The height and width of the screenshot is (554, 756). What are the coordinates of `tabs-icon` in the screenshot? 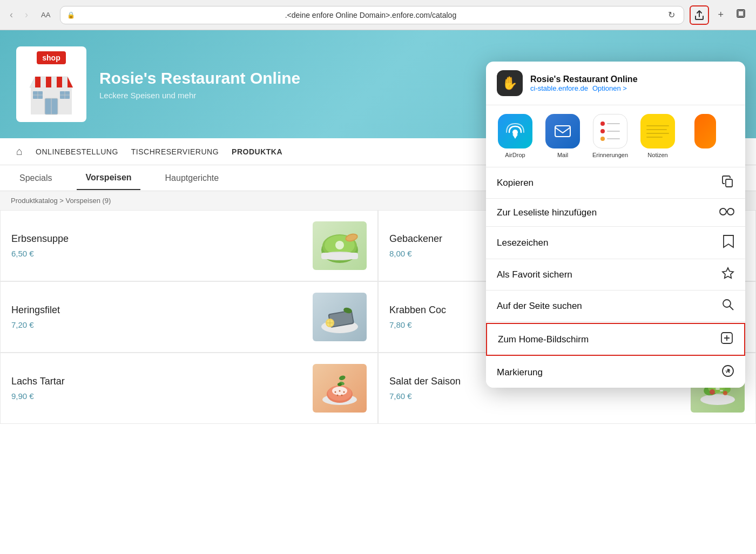 It's located at (741, 13).